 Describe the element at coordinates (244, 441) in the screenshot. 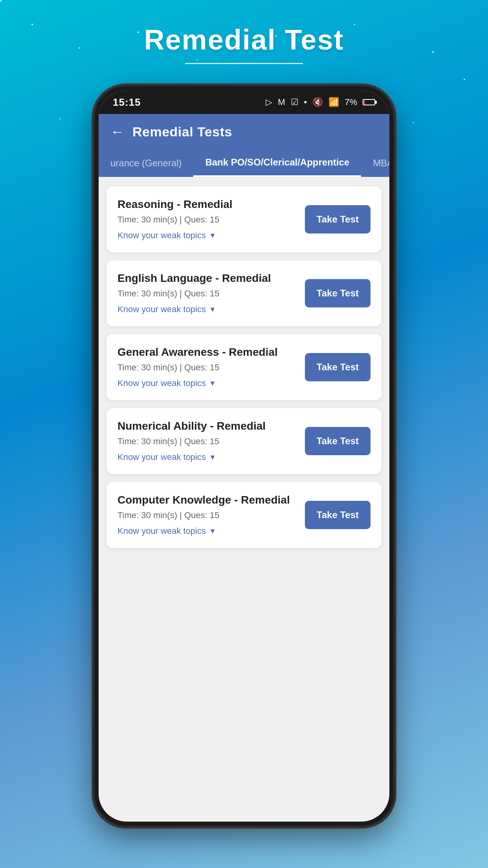

I see `test-card-numerical: Numerical Ability - Remedial Time: 30 mi…` at that location.